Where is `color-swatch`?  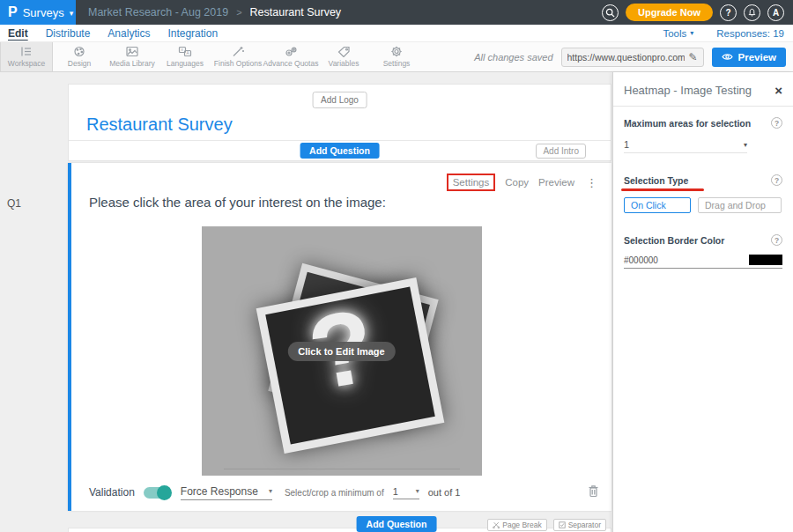
color-swatch is located at coordinates (766, 260).